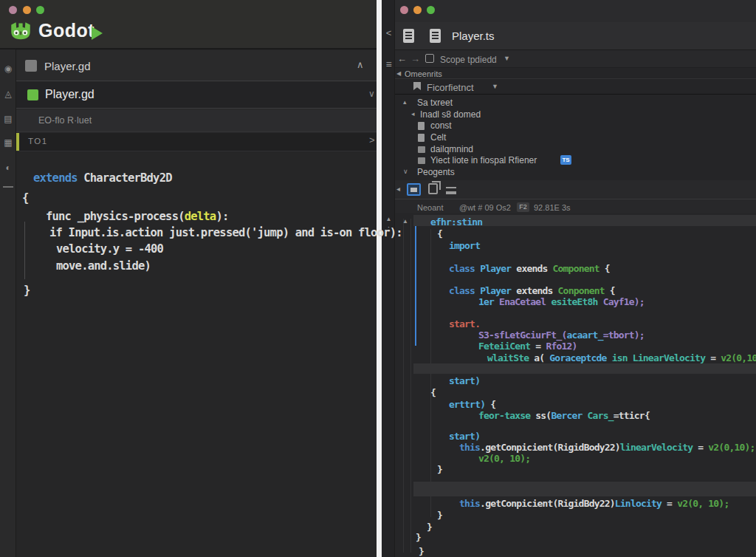  Describe the element at coordinates (424, 74) in the screenshot. I see `breadcrumb: Omeenrits` at that location.